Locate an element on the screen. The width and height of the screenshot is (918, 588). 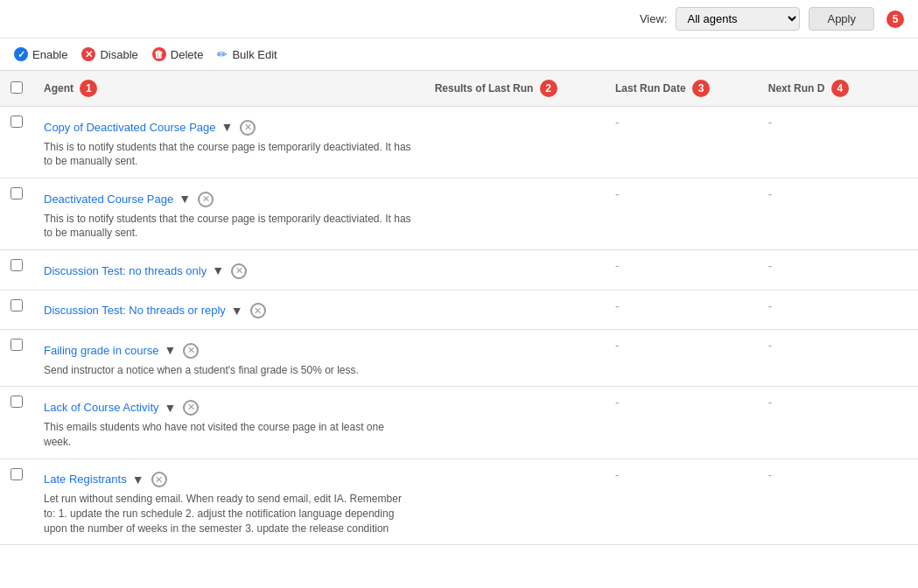
table-row: Discussion Test: no threads only▼✕-- is located at coordinates (459, 270).